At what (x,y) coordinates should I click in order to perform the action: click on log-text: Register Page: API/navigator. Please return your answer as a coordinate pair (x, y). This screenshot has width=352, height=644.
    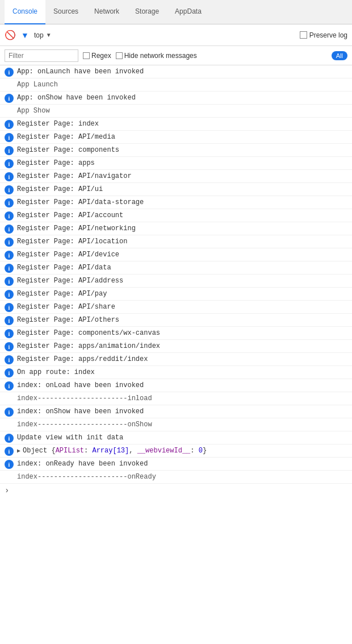
    Looking at the image, I should click on (74, 176).